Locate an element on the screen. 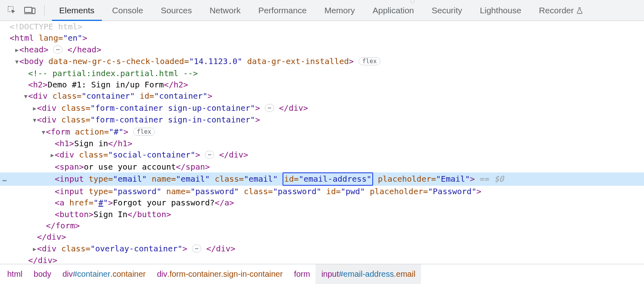 The image size is (644, 284). gutter-ellipsis-icon: ⋯ is located at coordinates (5, 180).